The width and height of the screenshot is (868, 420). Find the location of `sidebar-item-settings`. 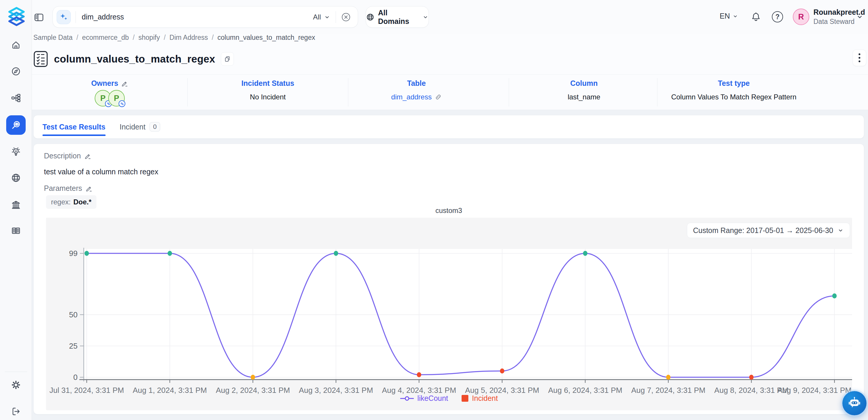

sidebar-item-settings is located at coordinates (16, 385).